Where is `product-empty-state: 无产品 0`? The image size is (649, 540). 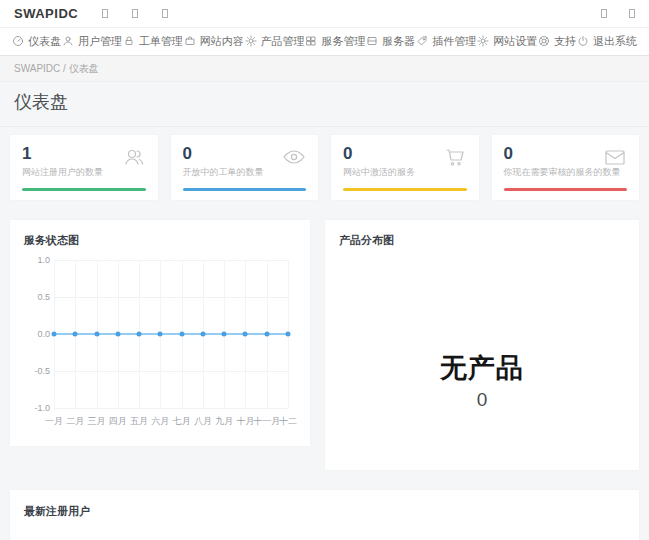 product-empty-state: 无产品 0 is located at coordinates (482, 380).